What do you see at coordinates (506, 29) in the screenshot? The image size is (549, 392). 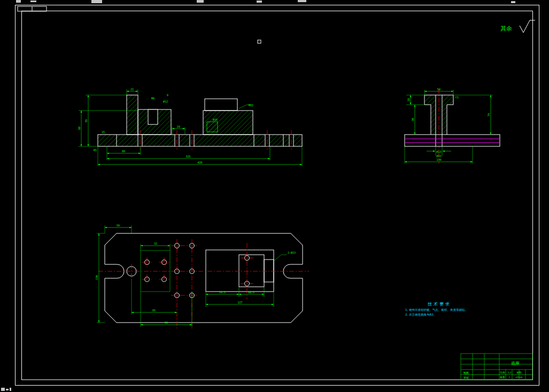 I see `surface-note-text: 其余` at bounding box center [506, 29].